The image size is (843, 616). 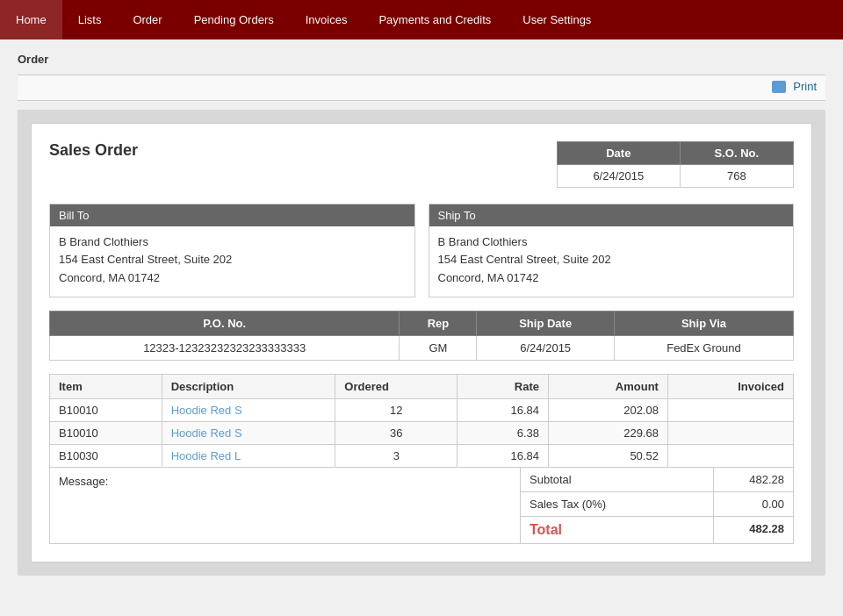 I want to click on ship-to-box: Ship To B Brand Clothiers 154 East Centr…, so click(x=611, y=251).